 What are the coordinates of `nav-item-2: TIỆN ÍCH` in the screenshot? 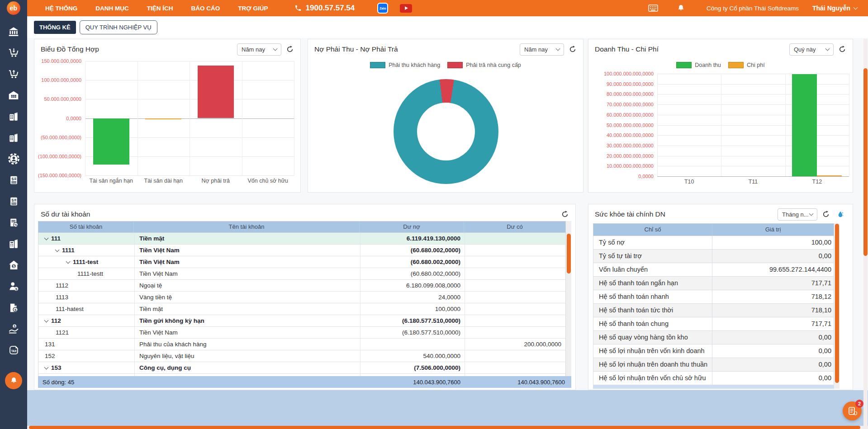 It's located at (160, 8).